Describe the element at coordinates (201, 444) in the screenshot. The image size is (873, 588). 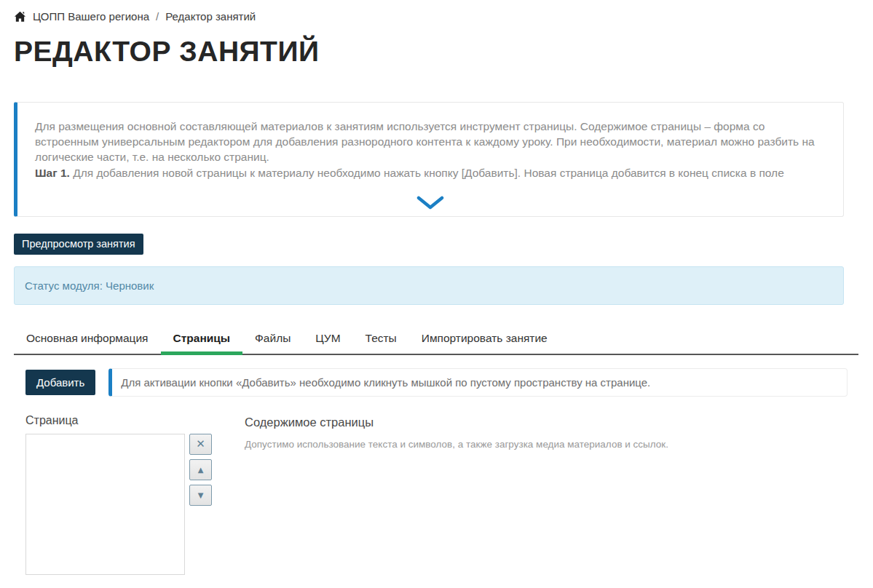
I see `remove-page-button: ✕` at that location.